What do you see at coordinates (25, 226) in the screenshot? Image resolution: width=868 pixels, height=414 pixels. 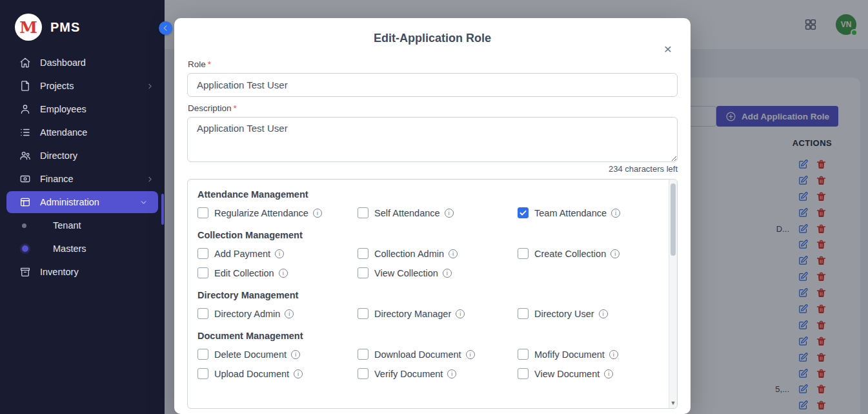 I see `bullet-icon` at bounding box center [25, 226].